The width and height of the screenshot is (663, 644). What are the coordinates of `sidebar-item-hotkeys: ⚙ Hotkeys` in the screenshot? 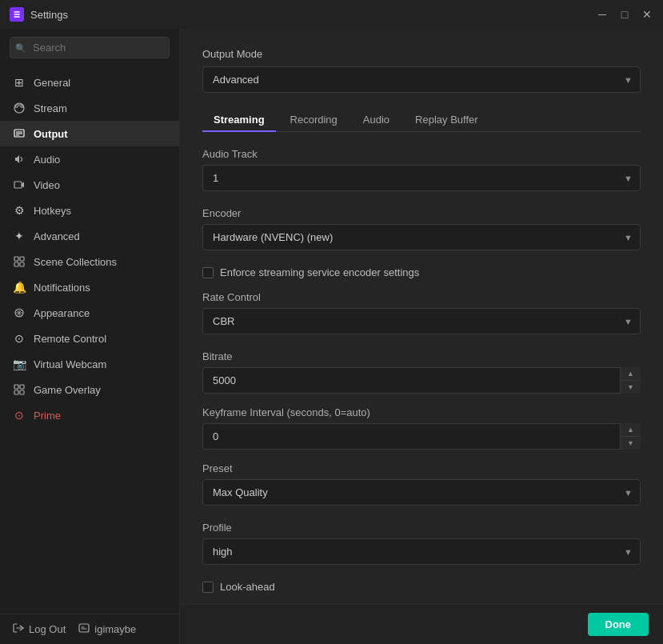 It's located at (90, 210).